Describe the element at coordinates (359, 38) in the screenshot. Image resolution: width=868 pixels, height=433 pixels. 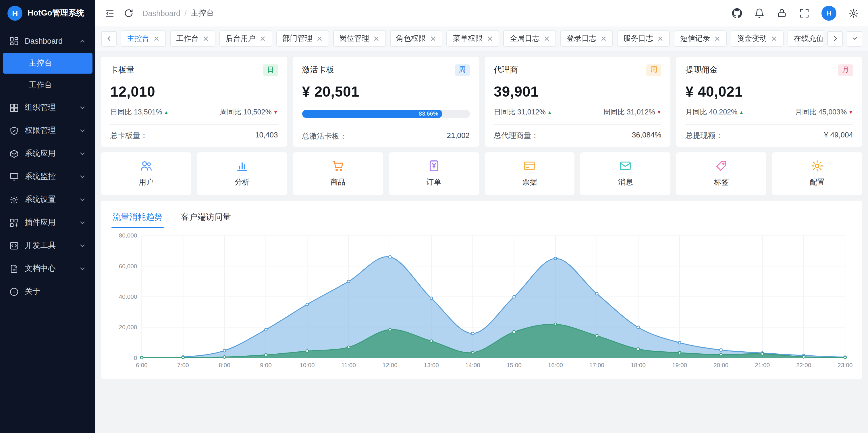
I see `tab-posts: 岗位管理✕` at that location.